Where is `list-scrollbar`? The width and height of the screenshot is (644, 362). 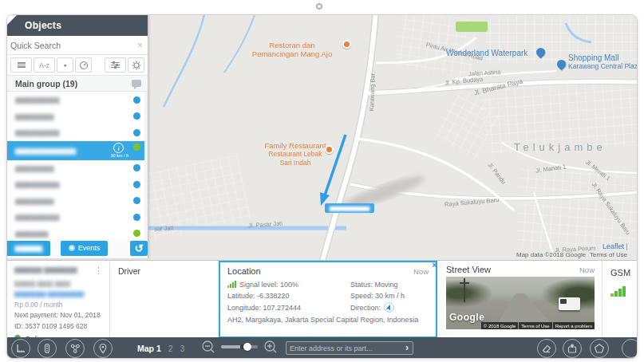
list-scrollbar is located at coordinates (146, 166).